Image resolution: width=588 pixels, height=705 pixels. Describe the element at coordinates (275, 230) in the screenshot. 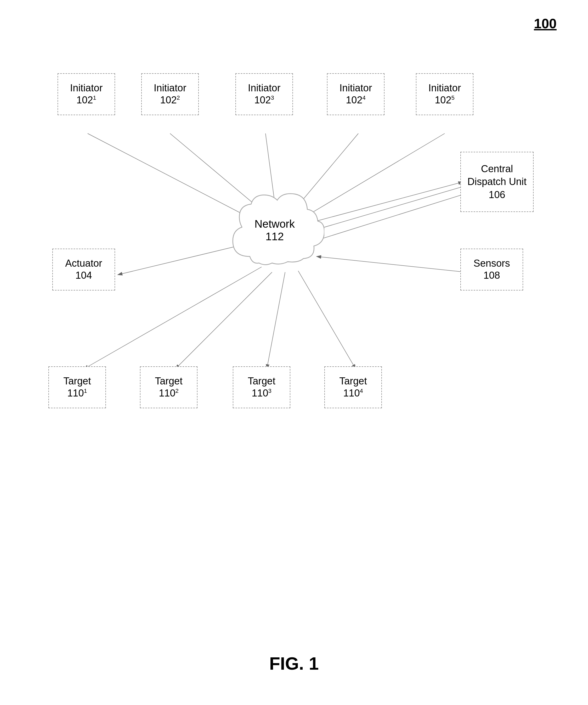

I see `network-cloud: Network112` at that location.